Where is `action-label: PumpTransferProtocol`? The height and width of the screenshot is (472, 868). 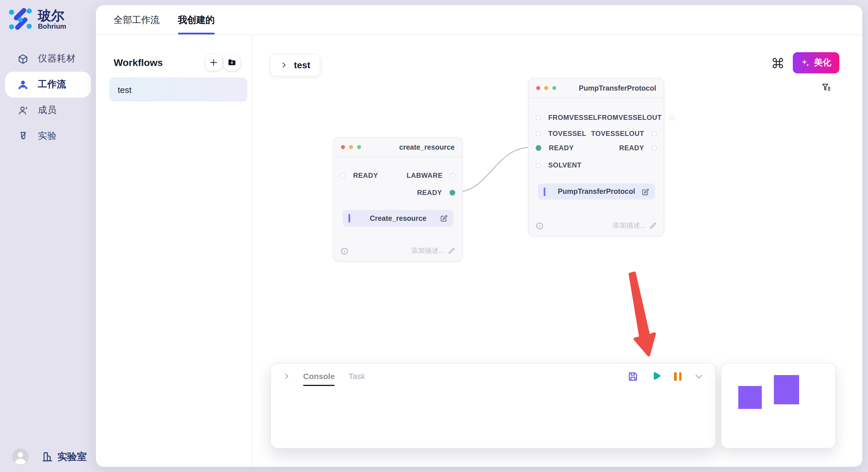 action-label: PumpTransferProtocol is located at coordinates (596, 192).